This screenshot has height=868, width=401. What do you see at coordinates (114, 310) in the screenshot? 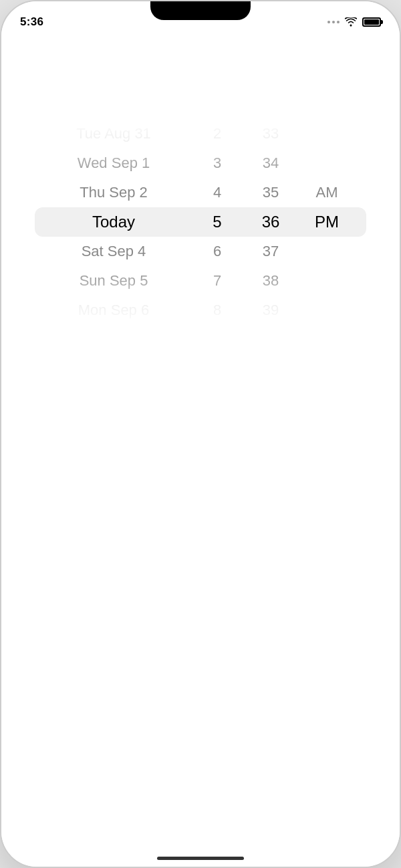
I see `list-item: Mon Sep 6` at bounding box center [114, 310].